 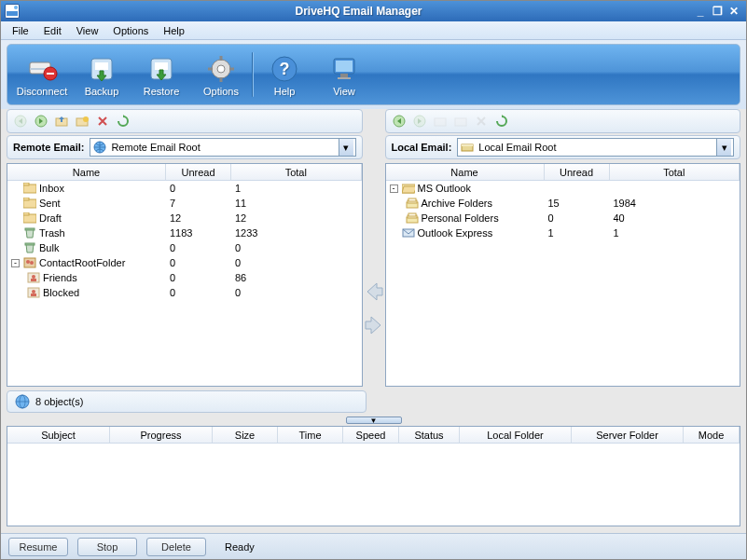 I want to click on help-button: ? Help, so click(x=284, y=75).